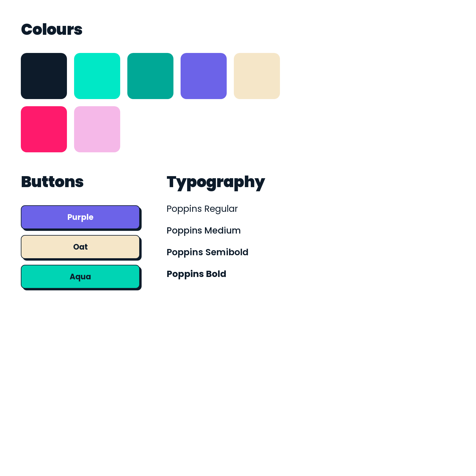 Image resolution: width=476 pixels, height=476 pixels. I want to click on type-medium: Poppins Medium, so click(231, 231).